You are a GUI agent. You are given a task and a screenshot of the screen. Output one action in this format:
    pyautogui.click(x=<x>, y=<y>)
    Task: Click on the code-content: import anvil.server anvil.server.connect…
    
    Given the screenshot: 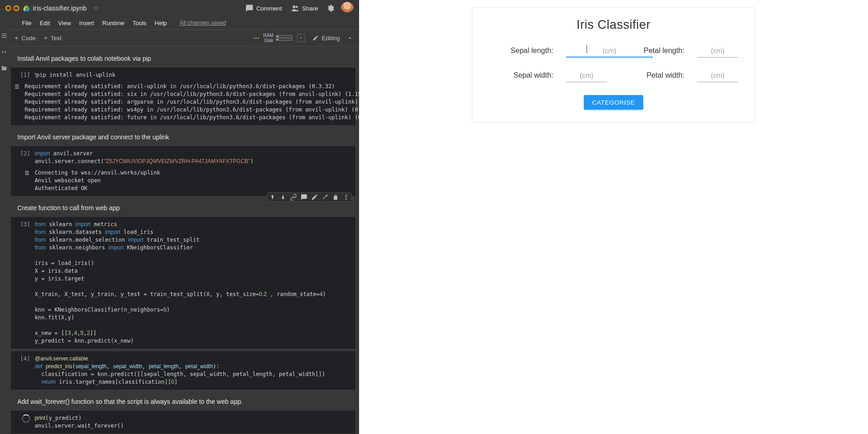 What is the action you would take?
    pyautogui.click(x=193, y=158)
    